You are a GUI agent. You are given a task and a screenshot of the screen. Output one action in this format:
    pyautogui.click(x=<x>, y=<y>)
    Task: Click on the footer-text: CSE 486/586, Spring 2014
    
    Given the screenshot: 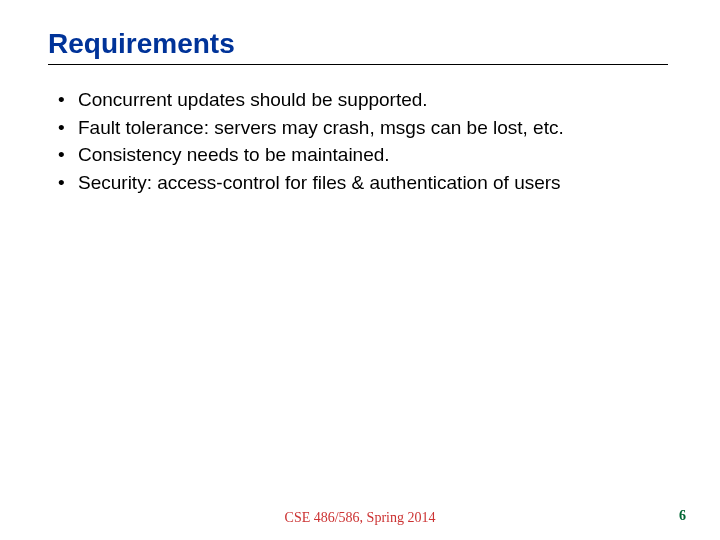 What is the action you would take?
    pyautogui.click(x=360, y=518)
    